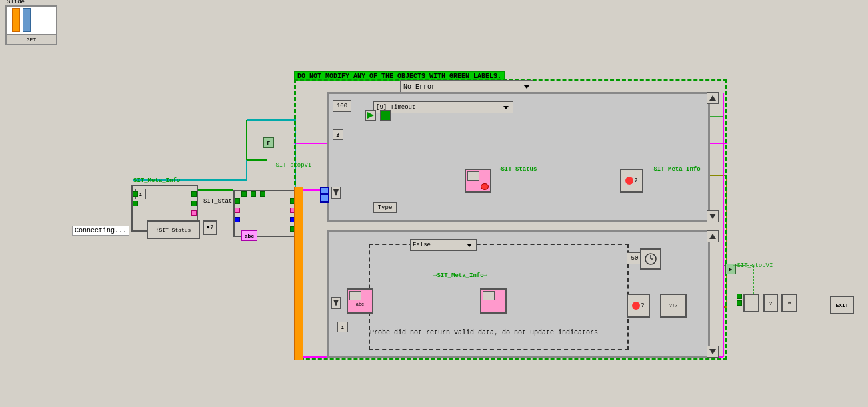 The image size is (868, 407). What do you see at coordinates (713, 216) in the screenshot?
I see `scroll-down-upper` at bounding box center [713, 216].